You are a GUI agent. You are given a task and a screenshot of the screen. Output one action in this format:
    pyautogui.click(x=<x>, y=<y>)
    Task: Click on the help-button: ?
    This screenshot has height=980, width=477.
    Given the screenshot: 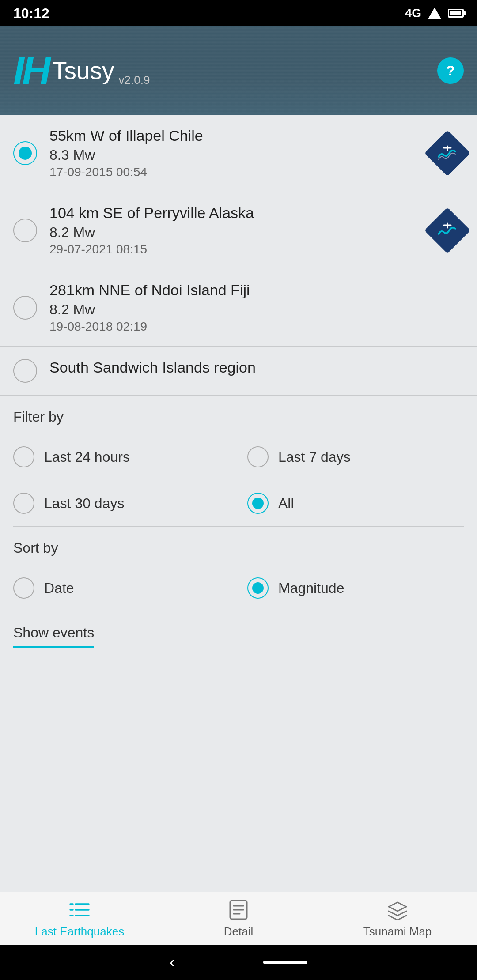 What is the action you would take?
    pyautogui.click(x=450, y=71)
    